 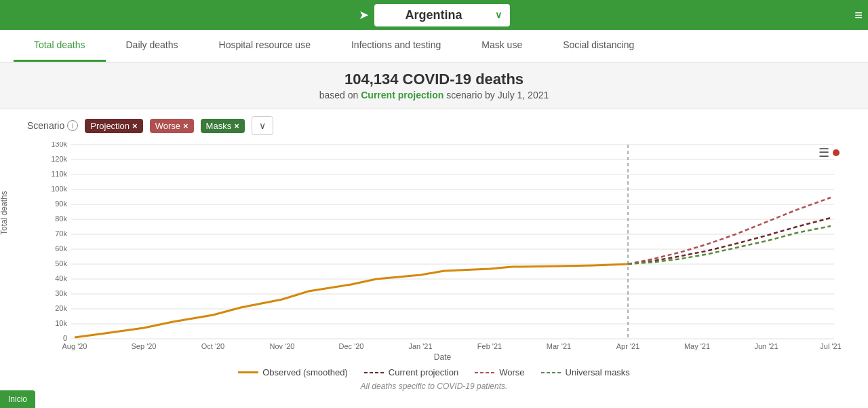 I want to click on svg-text: 40k, so click(x=61, y=278).